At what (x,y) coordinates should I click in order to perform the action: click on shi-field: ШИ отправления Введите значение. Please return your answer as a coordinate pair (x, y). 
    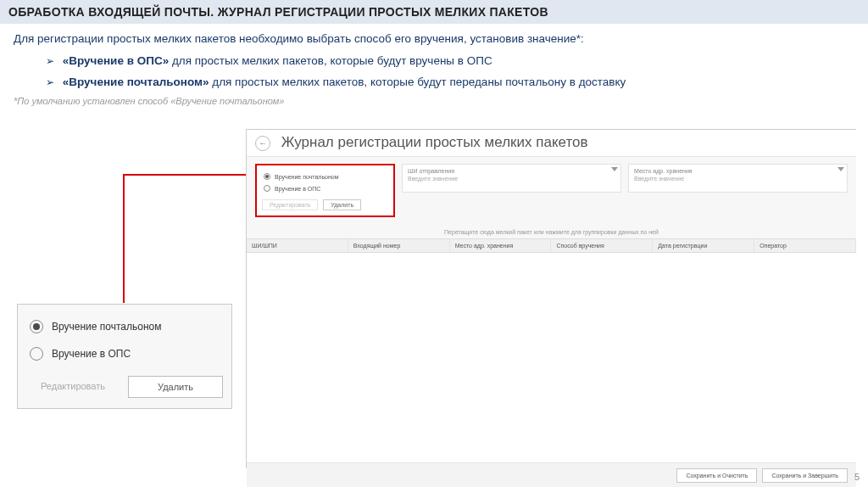
    Looking at the image, I should click on (512, 178).